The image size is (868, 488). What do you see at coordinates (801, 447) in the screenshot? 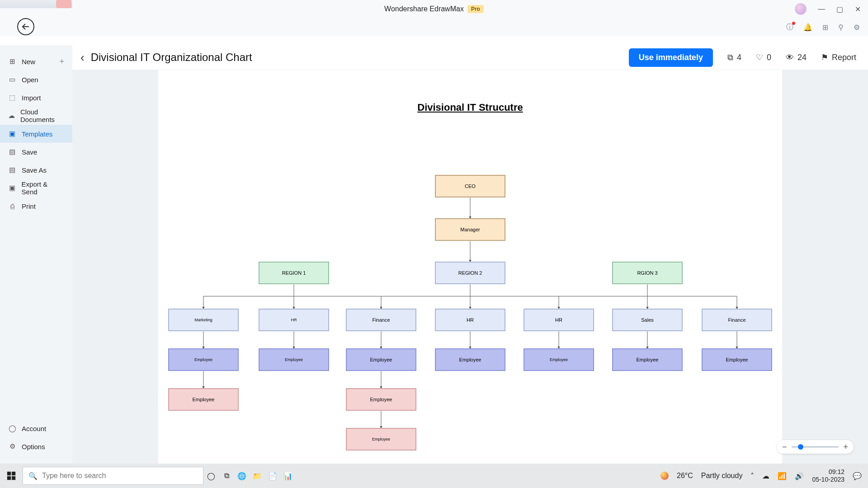
I see `zoom-thumb` at bounding box center [801, 447].